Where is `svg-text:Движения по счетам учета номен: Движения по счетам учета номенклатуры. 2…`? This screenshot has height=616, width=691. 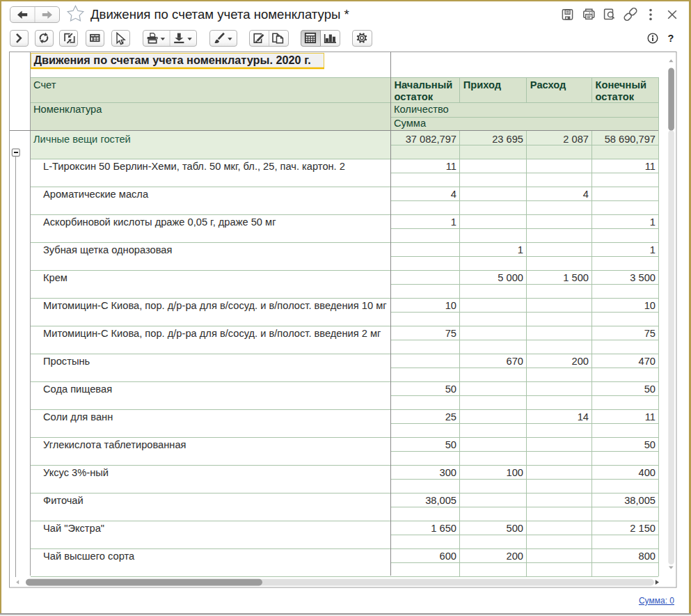 svg-text:Движения по счетам учета номен: Движения по счетам учета номенклатуры. 2… is located at coordinates (173, 60).